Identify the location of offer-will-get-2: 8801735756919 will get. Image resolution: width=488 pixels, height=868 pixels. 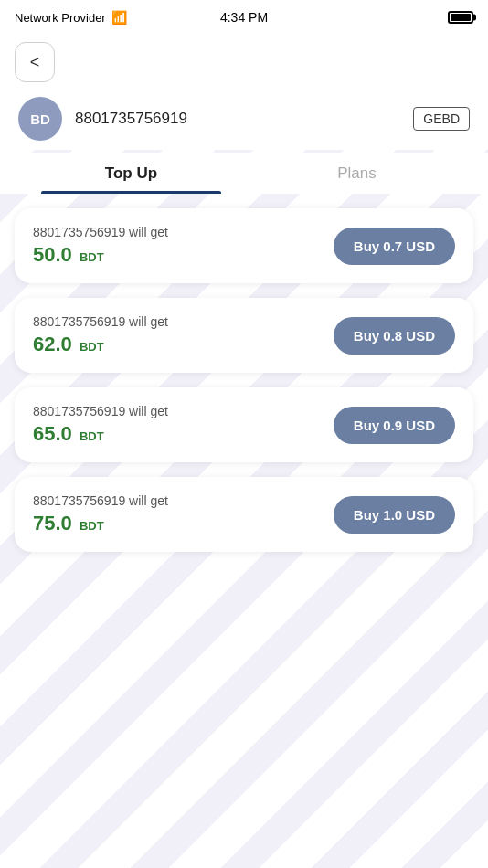
(101, 411).